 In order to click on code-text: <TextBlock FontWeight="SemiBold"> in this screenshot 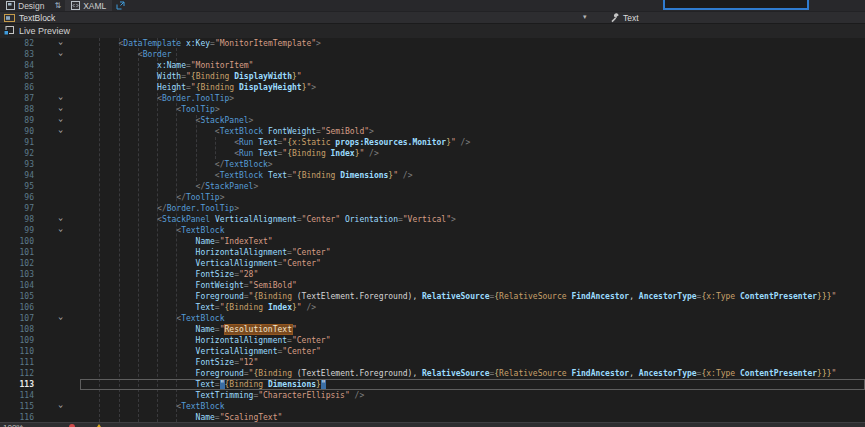, I will do `click(472, 132)`.